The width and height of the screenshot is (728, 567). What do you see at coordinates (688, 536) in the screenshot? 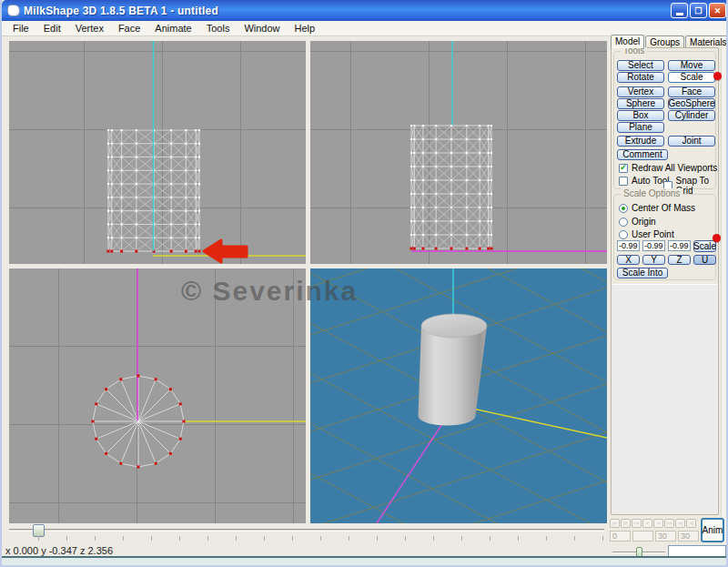
I see `frame-total-field` at bounding box center [688, 536].